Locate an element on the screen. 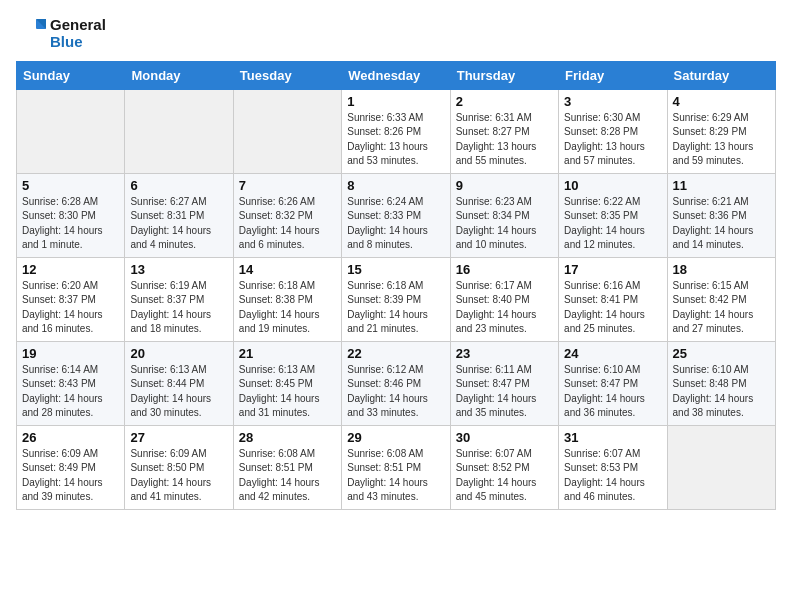 This screenshot has height=612, width=792. day-info: Sunrise: 6:24 AMSunset: 8:33 PMDaylight:… is located at coordinates (396, 224).